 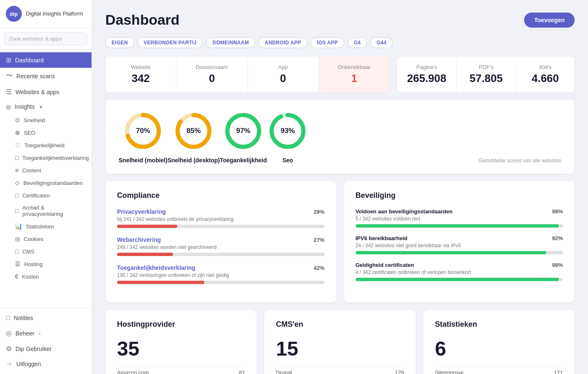 I want to click on stat-pdfs-value: 57.805, so click(x=486, y=79).